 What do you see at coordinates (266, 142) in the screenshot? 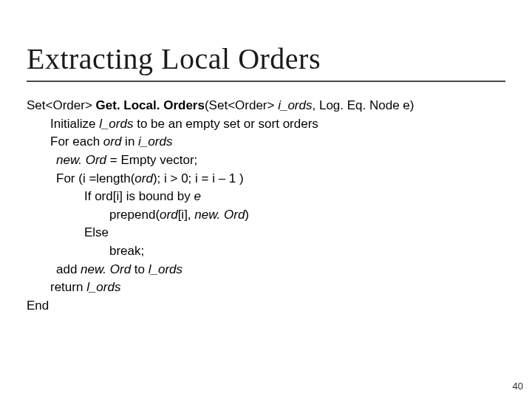
I see `code-line: For each ord in i_ords` at bounding box center [266, 142].